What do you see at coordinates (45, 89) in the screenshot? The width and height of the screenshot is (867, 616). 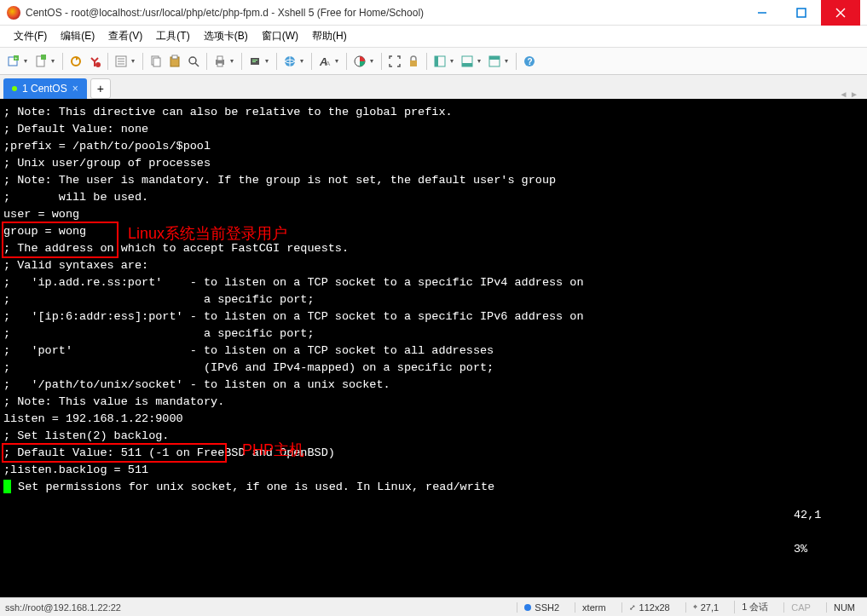 I see `session-tab: 1 CentOS ×` at bounding box center [45, 89].